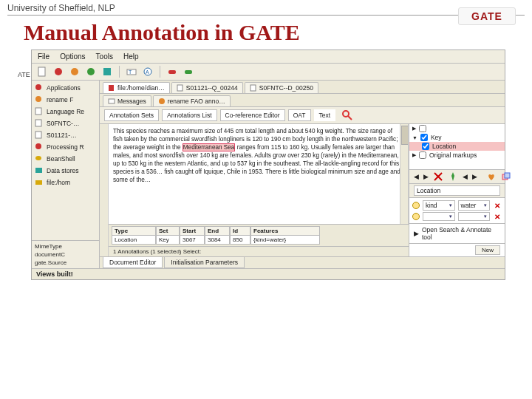 This screenshot has height=399, width=532. What do you see at coordinates (65, 123) in the screenshot?
I see `sidebar-item-doc1: S0FNTC-…` at bounding box center [65, 123].